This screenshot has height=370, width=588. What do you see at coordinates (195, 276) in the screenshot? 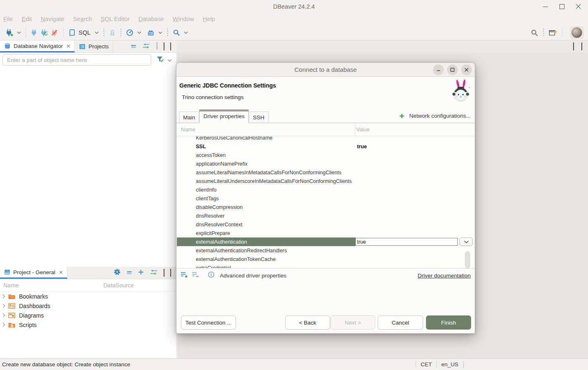
I see `remove-property-button` at bounding box center [195, 276].